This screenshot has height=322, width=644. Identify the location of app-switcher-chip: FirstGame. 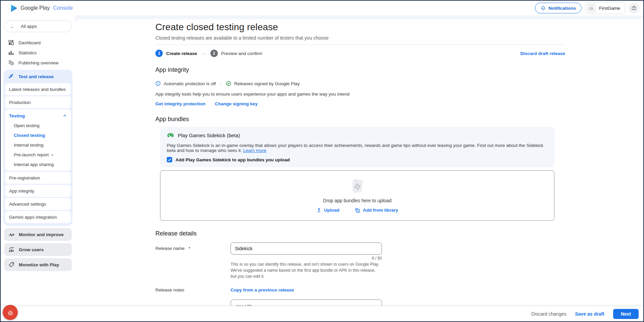
(605, 8).